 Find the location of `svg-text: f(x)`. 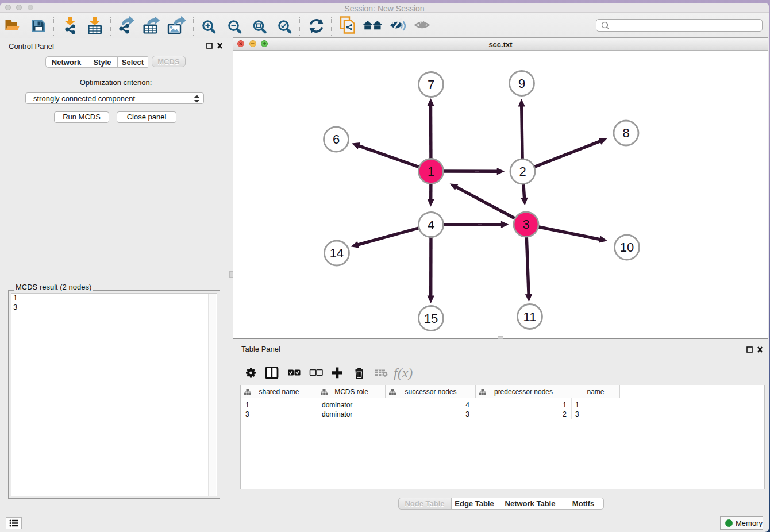

svg-text: f(x) is located at coordinates (403, 373).